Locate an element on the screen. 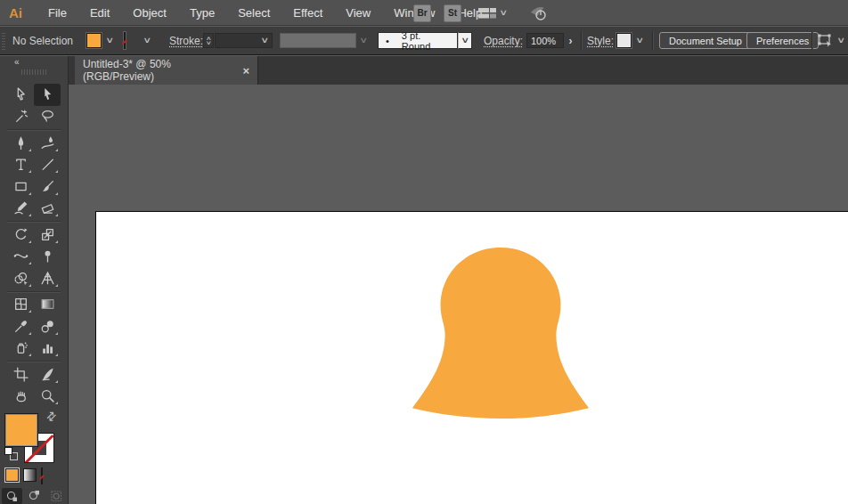 This screenshot has width=848, height=504. line-segment-tool is located at coordinates (47, 166).